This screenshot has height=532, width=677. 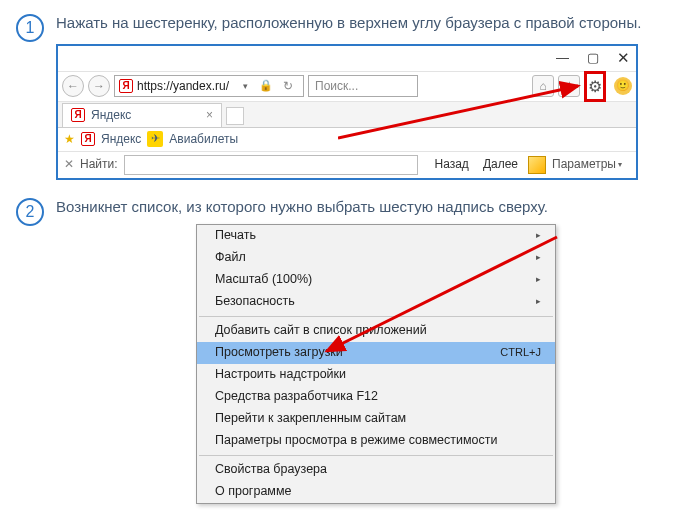 I want to click on gear-highlight: ⚙, so click(x=595, y=86).